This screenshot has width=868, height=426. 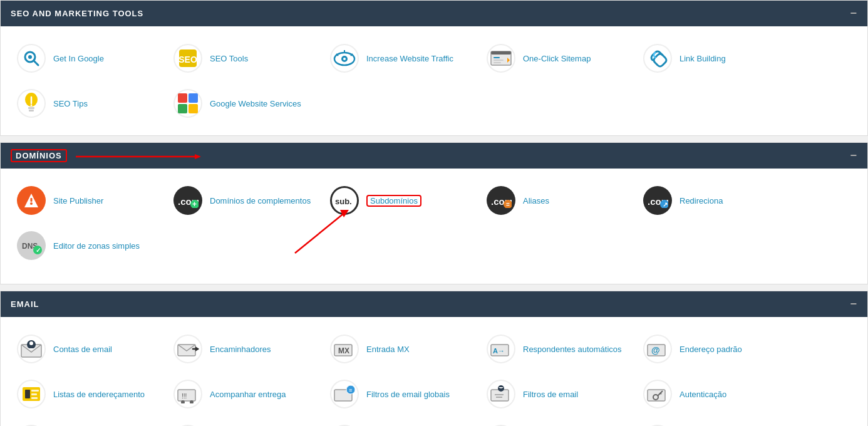 What do you see at coordinates (559, 423) in the screenshot?
I see `tool-boxtrapper: ↑ BoxTrapper` at bounding box center [559, 423].